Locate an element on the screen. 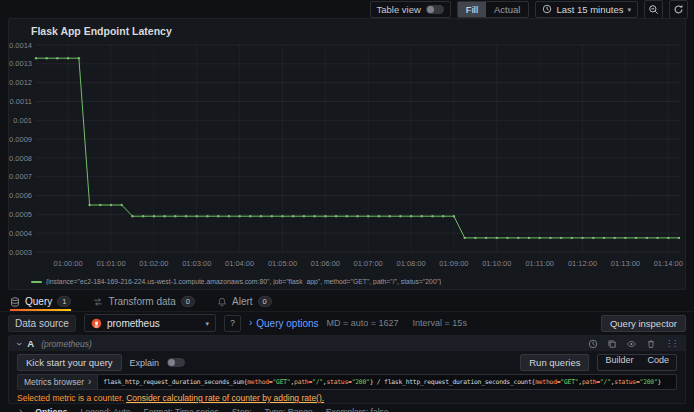 This screenshot has width=694, height=412. metrics-browser-button: Metrics browser › is located at coordinates (57, 382).